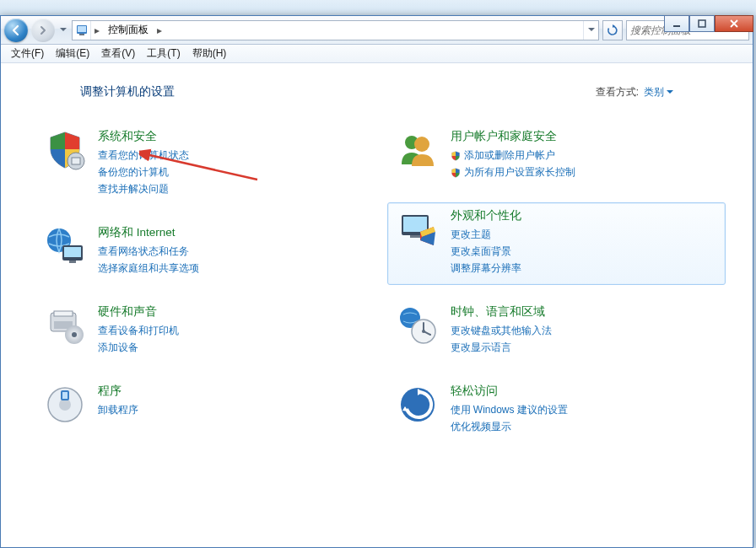 Image resolution: width=756 pixels, height=548 pixels. I want to click on category-left-1: 网络和 Internet查看网络状态和任务选择家庭组和共享选项, so click(204, 252).